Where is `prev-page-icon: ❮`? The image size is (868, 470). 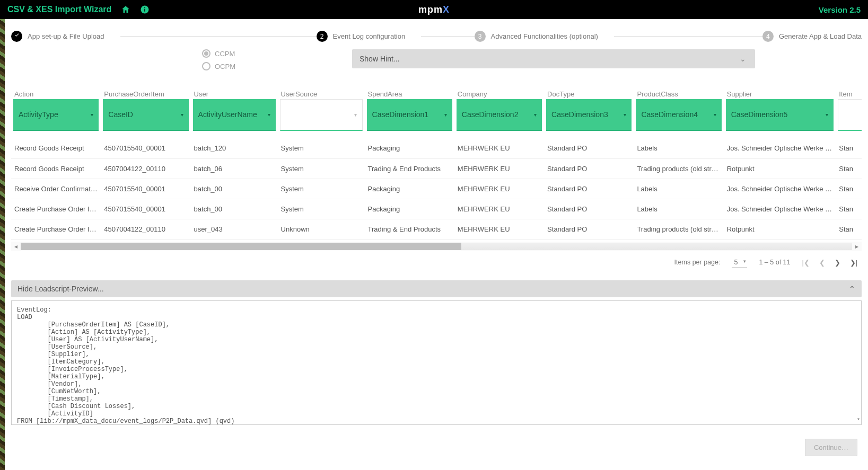 prev-page-icon: ❮ is located at coordinates (822, 263).